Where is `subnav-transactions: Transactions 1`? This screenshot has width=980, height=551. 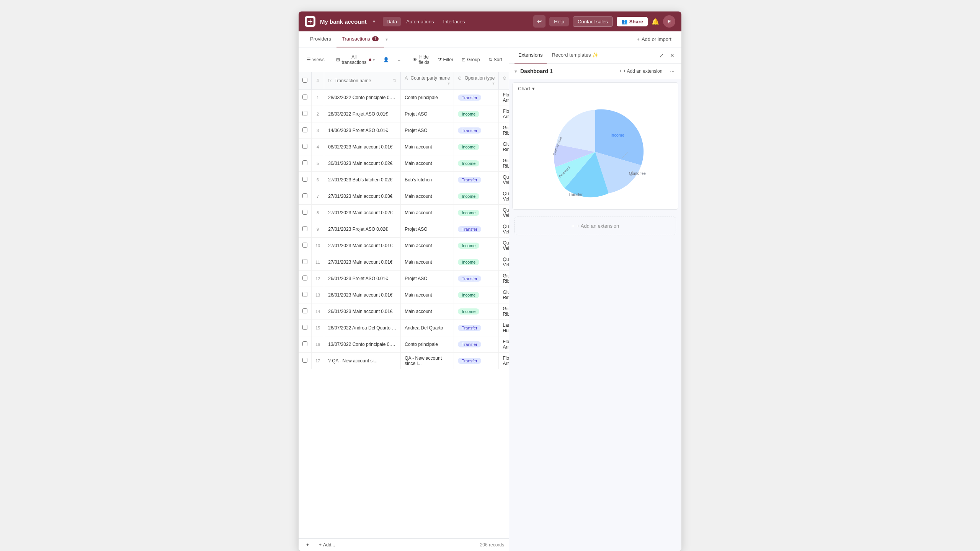 subnav-transactions: Transactions 1 is located at coordinates (361, 39).